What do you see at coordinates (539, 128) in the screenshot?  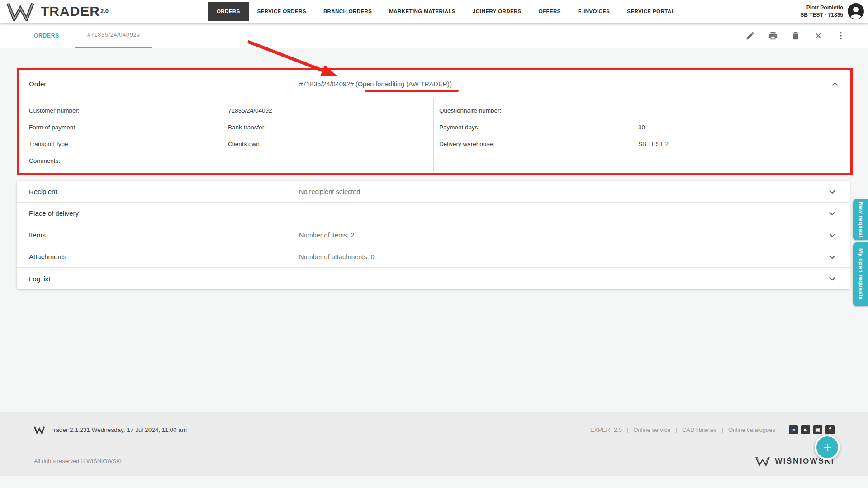 I see `field-label: Payment days:` at bounding box center [539, 128].